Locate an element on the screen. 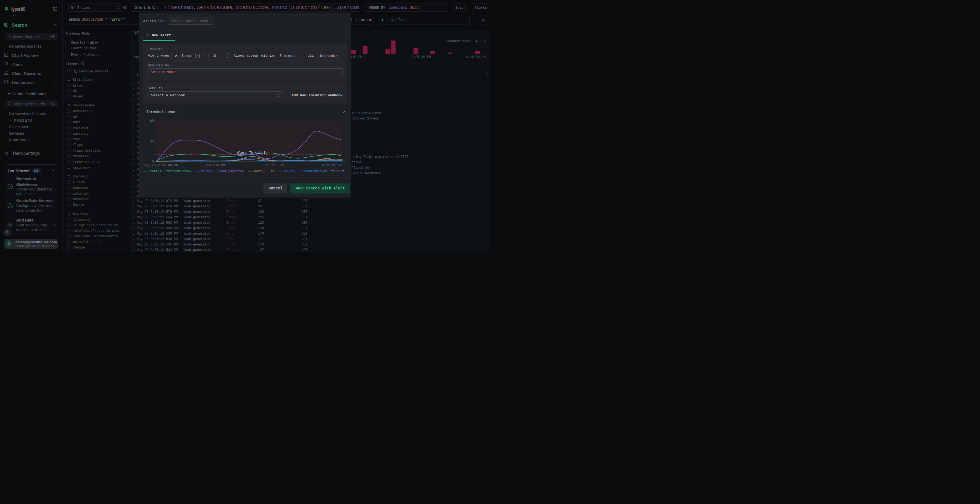  svg-text: 30 is located at coordinates (152, 141).